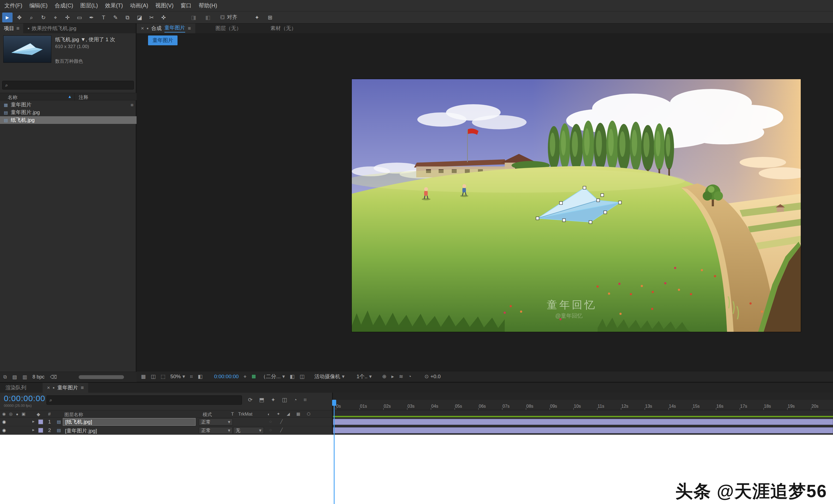 This screenshot has width=833, height=504. I want to click on comp-name-chip: 童年图片, so click(163, 41).